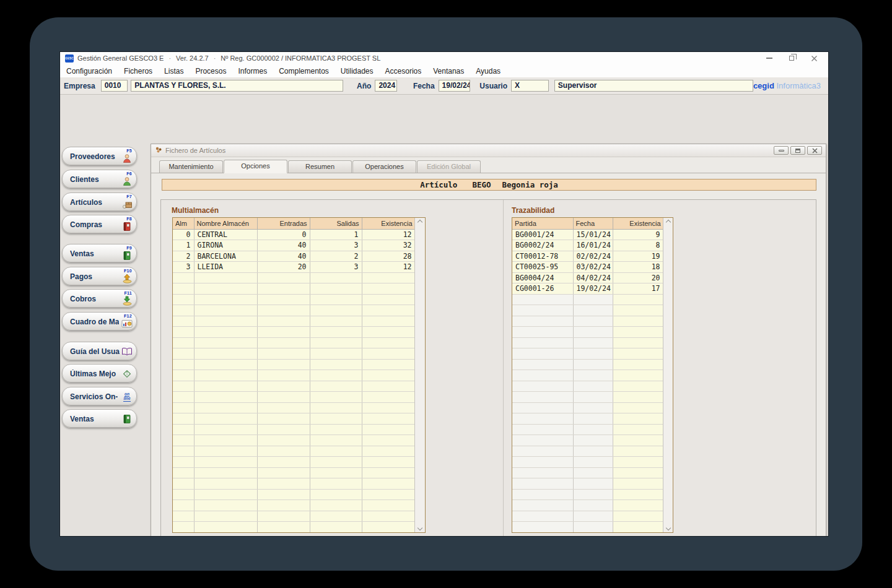 The image size is (892, 588). Describe the element at coordinates (357, 71) in the screenshot. I see `menu-item-utilidades: Utilidades` at that location.